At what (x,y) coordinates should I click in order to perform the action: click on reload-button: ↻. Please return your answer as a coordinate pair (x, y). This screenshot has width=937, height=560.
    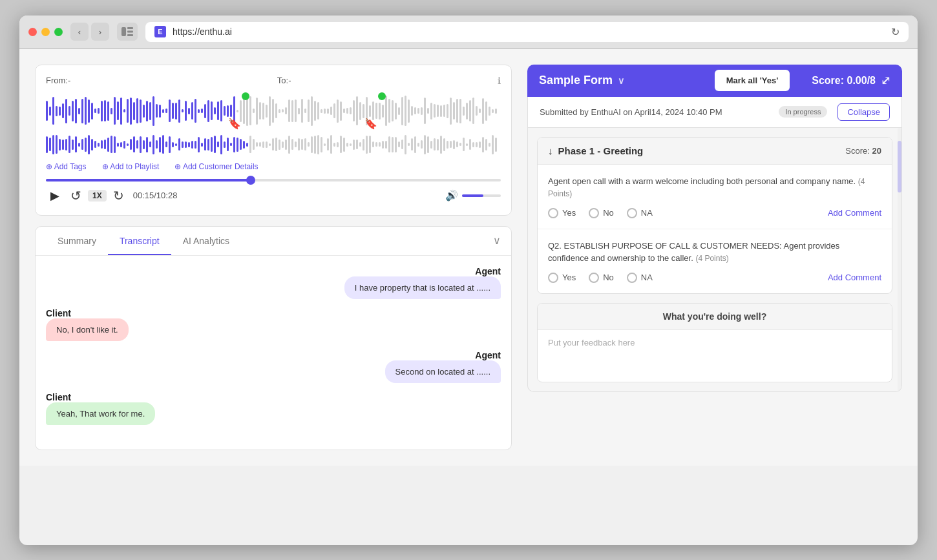
    Looking at the image, I should click on (896, 32).